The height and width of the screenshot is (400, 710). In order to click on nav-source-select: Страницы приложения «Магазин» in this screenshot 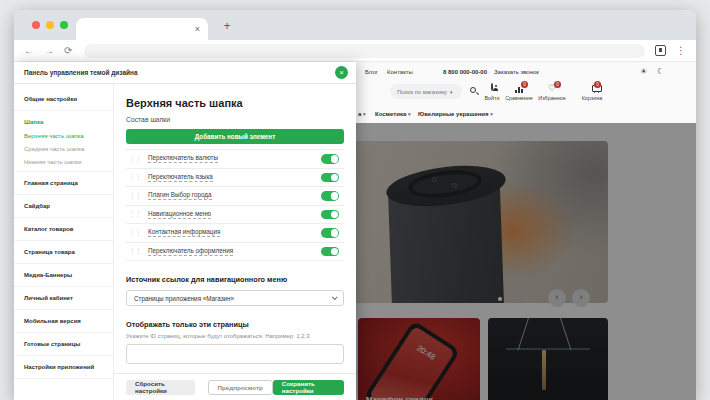, I will do `click(235, 298)`.